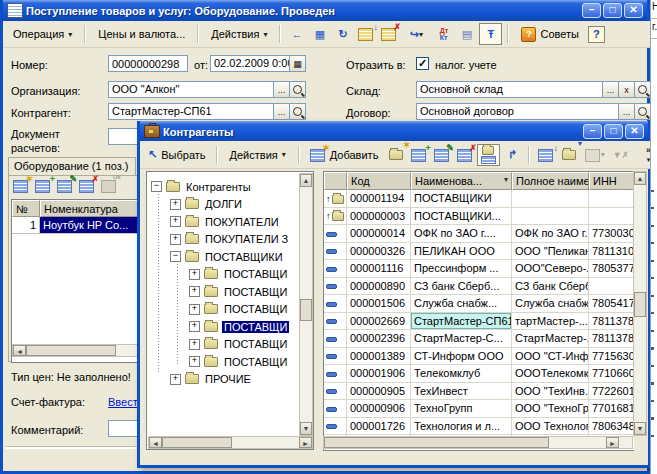 Image resolution: width=657 pixels, height=474 pixels. Describe the element at coordinates (512, 155) in the screenshot. I see `move-to-group-button: ↱` at that location.